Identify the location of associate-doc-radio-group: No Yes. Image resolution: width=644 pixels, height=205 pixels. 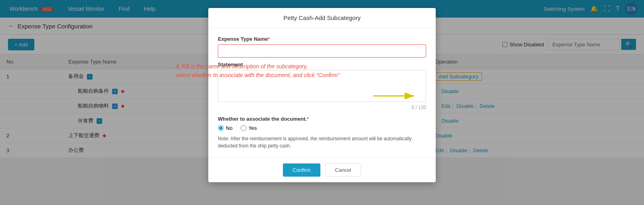
(322, 128).